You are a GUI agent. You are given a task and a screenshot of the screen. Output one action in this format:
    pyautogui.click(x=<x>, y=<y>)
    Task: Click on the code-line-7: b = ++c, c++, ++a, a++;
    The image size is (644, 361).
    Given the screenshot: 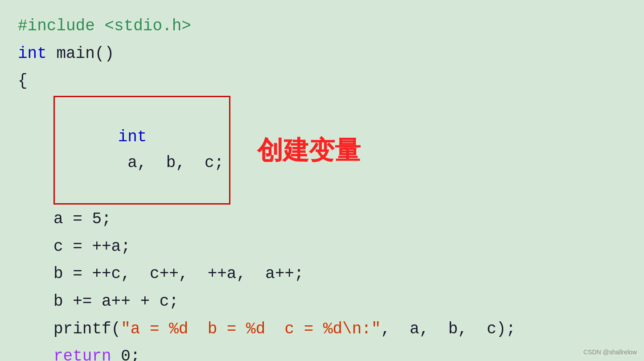 What is the action you would take?
    pyautogui.click(x=340, y=274)
    